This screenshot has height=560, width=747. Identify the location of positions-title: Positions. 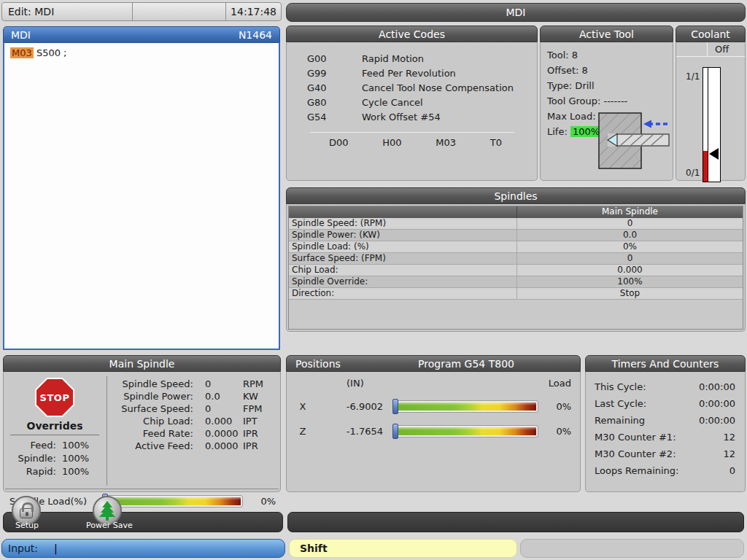
(350, 363).